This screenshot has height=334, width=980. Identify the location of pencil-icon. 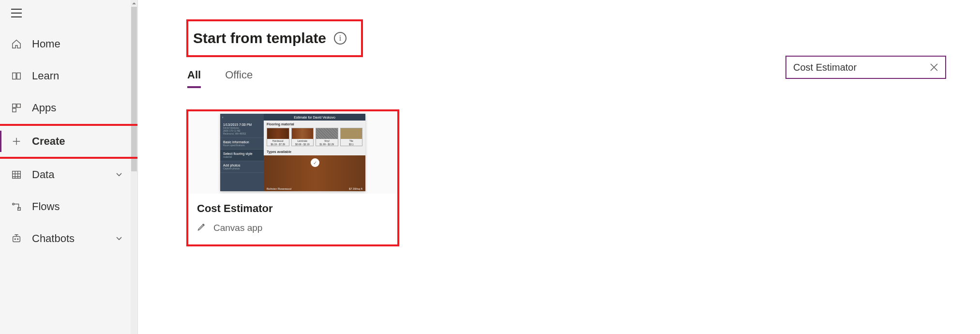
(202, 228).